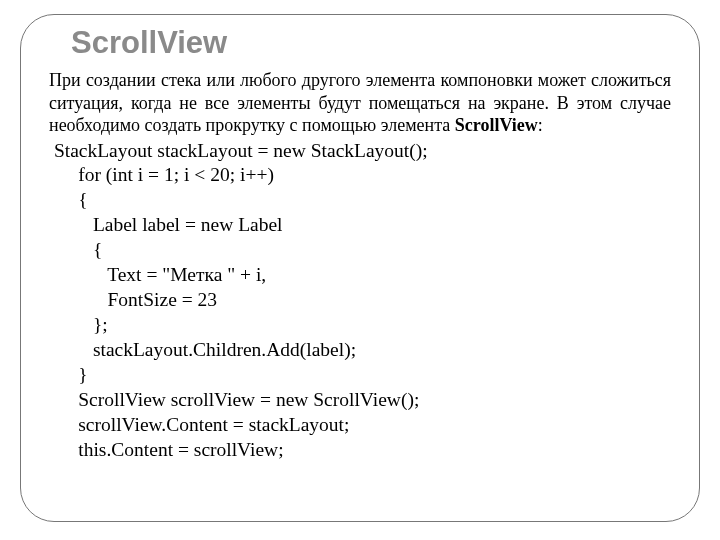 This screenshot has height=540, width=720. I want to click on code-line: };, so click(360, 326).